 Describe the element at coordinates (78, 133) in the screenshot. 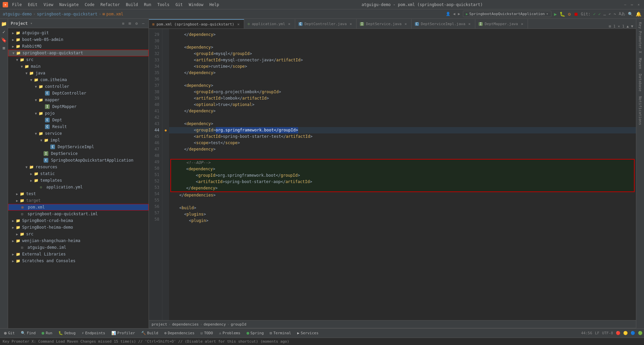

I see `tree-item-service: ▼ 📁 service` at that location.